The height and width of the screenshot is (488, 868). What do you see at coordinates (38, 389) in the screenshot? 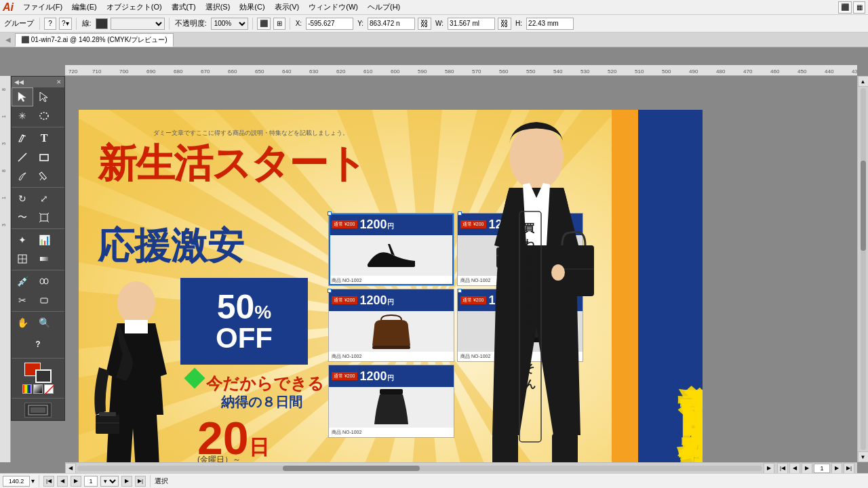
I see `gradient-mode-btn` at bounding box center [38, 389].